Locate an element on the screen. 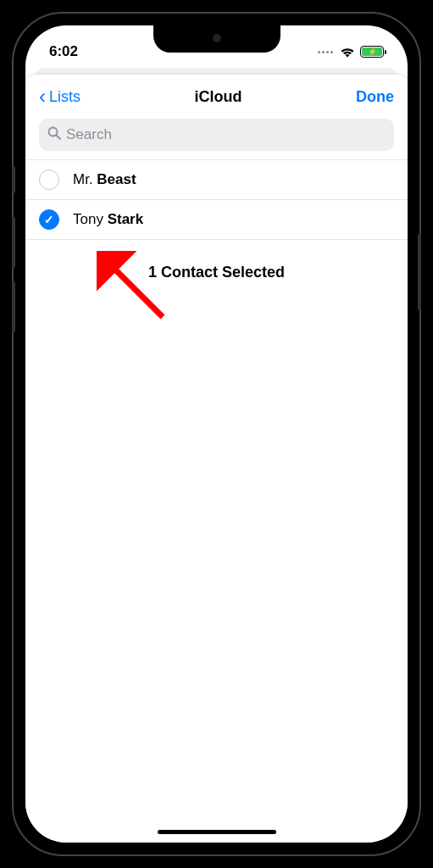 Image resolution: width=433 pixels, height=868 pixels. contact-row: ✓ Tony Stark is located at coordinates (217, 220).